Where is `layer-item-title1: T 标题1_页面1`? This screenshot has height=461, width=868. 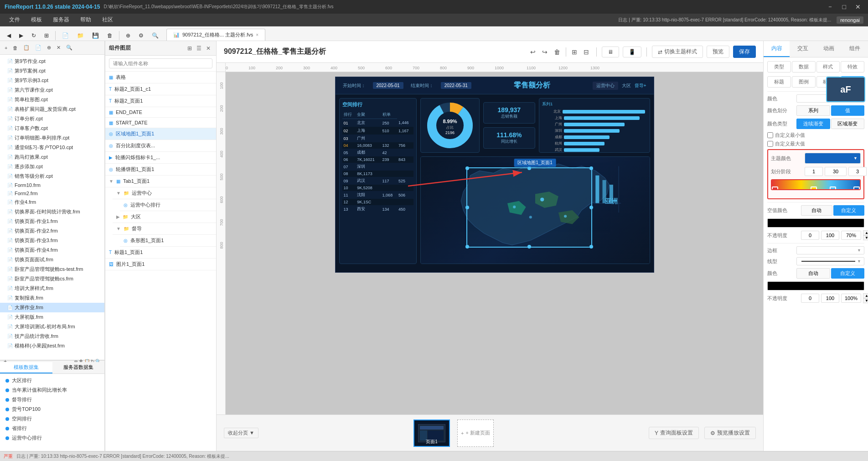 layer-item-title1: T 标题1_页面1 is located at coordinates (160, 253).